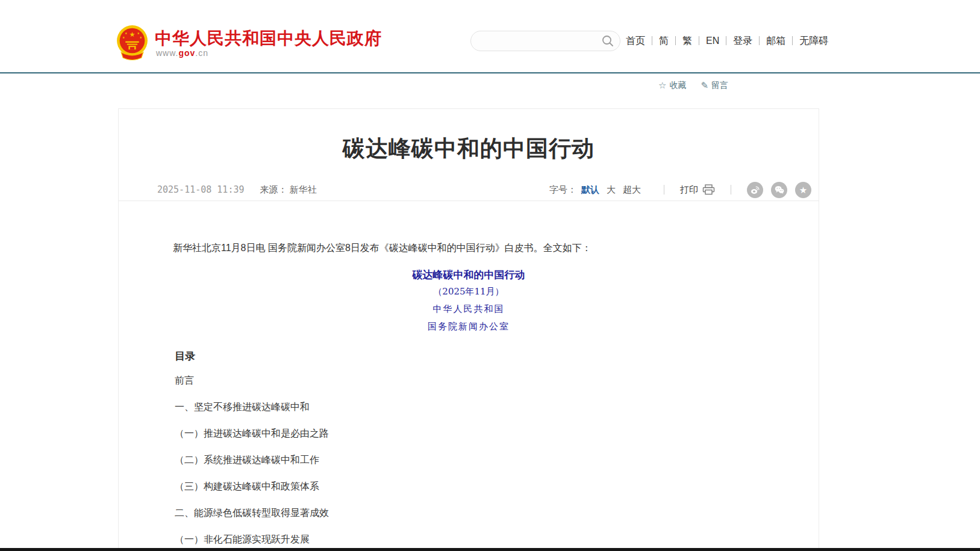  I want to click on message-button: ✎ 留言, so click(714, 86).